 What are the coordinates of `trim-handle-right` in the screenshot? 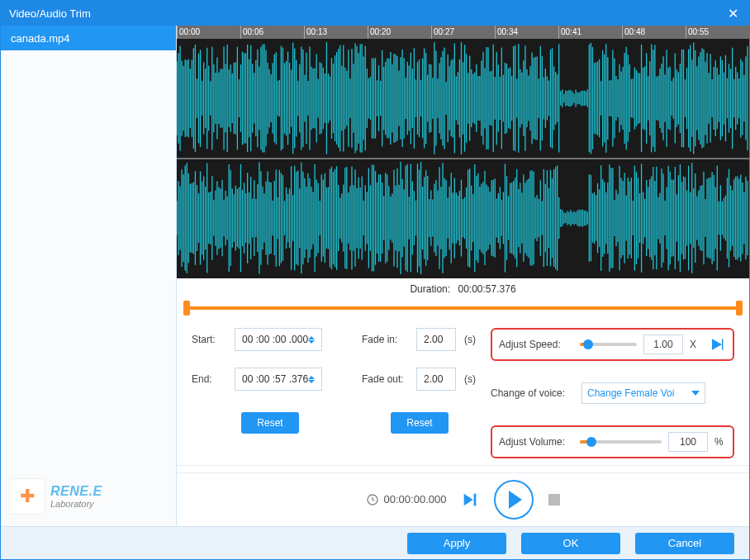 It's located at (739, 308).